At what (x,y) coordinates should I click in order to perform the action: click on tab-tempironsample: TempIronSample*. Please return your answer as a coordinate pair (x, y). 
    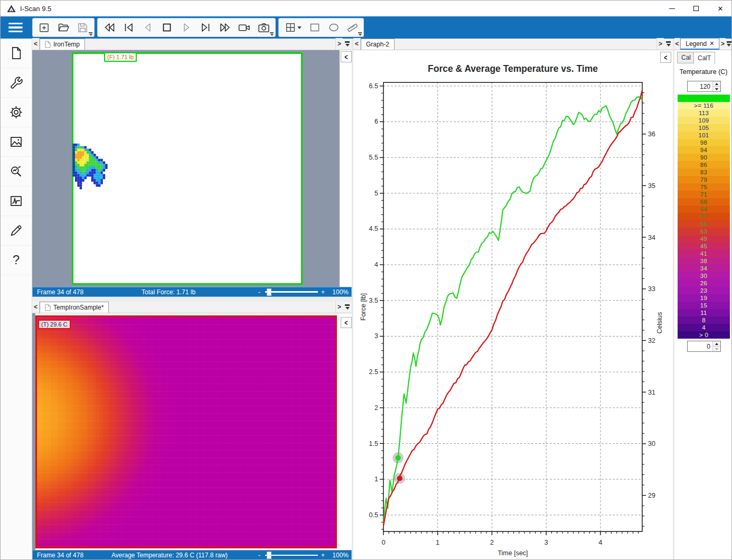
    Looking at the image, I should click on (74, 307).